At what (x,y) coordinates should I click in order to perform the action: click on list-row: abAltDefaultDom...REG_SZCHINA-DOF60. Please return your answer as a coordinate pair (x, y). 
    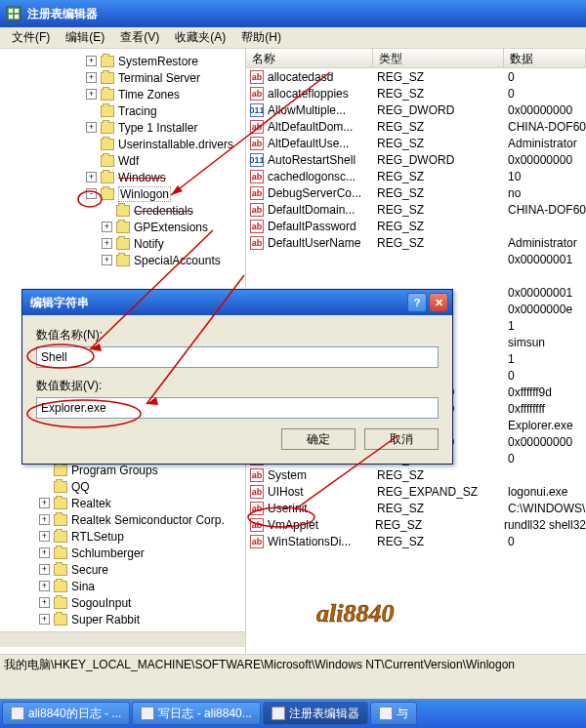
    Looking at the image, I should click on (416, 127).